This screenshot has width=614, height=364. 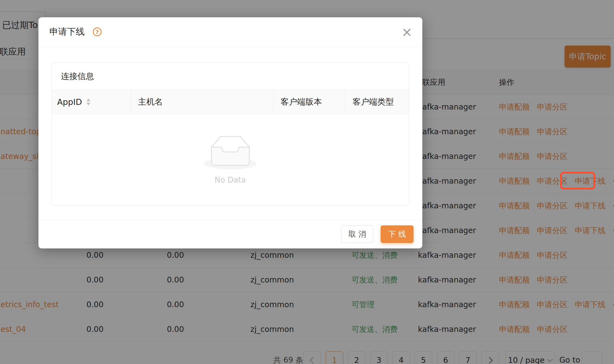 I want to click on connection-col-3: 客户端类型, so click(x=377, y=102).